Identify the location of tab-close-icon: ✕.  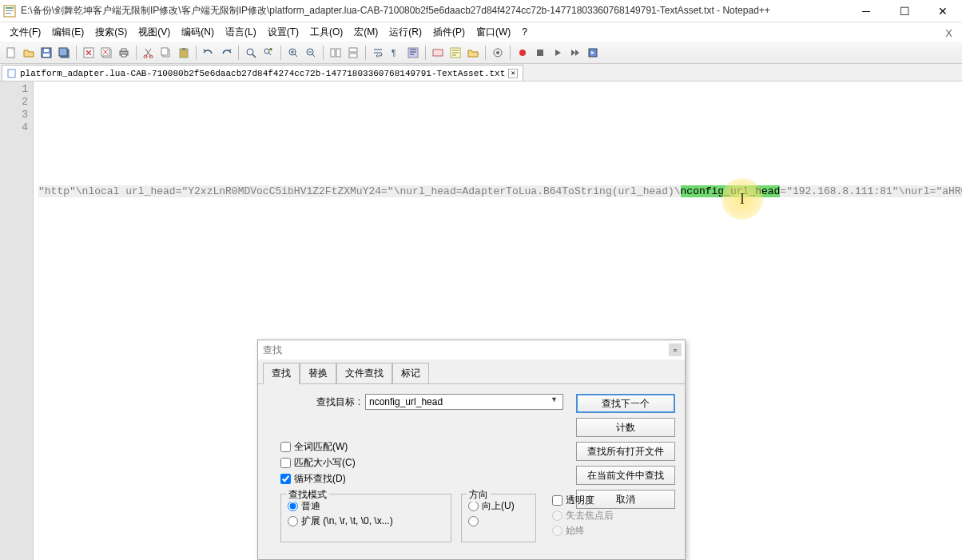
(513, 73).